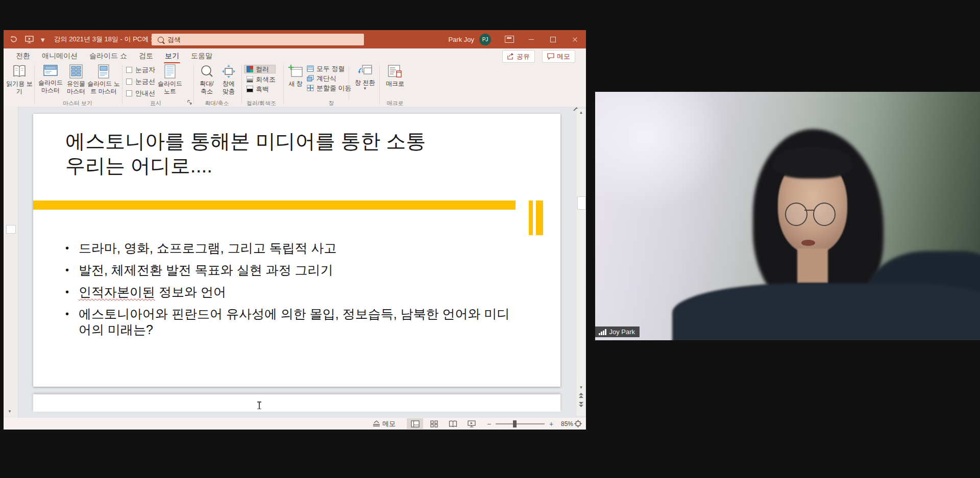  What do you see at coordinates (260, 69) in the screenshot?
I see `color-button: 컬러` at bounding box center [260, 69].